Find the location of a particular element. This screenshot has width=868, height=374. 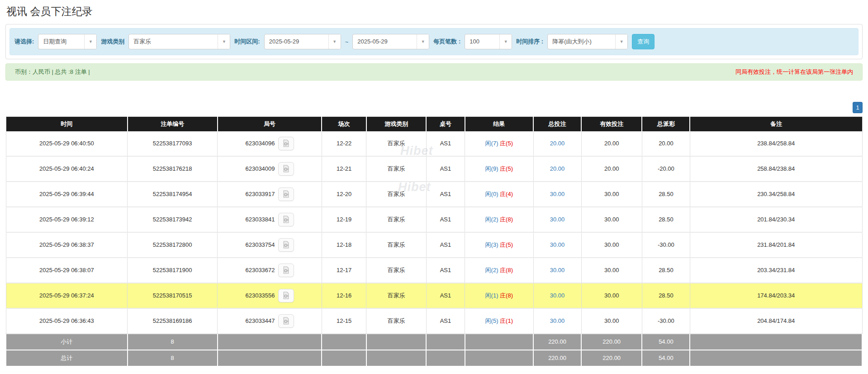

player-result: 闲(7) is located at coordinates (492, 143).